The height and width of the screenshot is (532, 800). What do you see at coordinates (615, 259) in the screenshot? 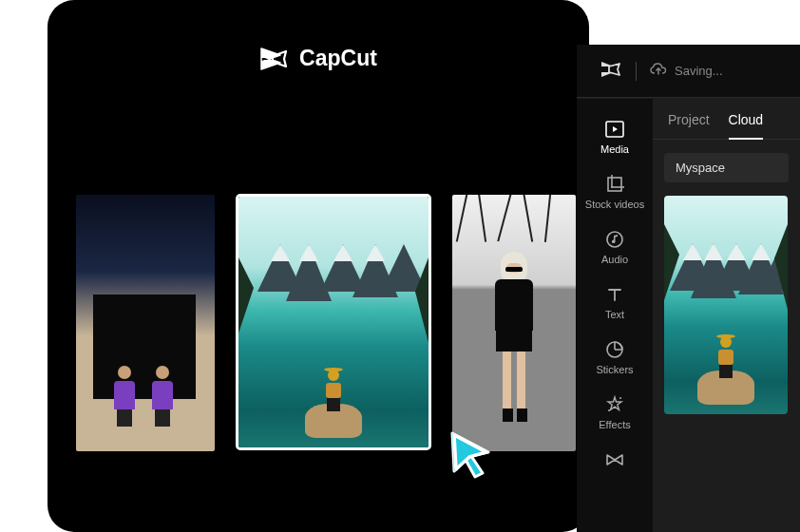
I see `sidebar-label: Audio` at bounding box center [615, 259].